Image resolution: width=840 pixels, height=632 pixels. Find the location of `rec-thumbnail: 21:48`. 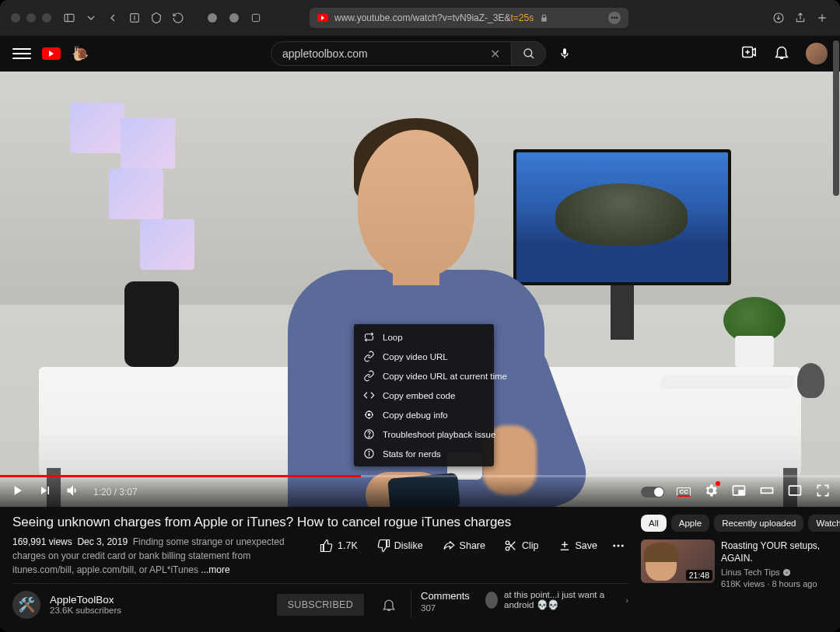

rec-thumbnail: 21:48 is located at coordinates (678, 561).